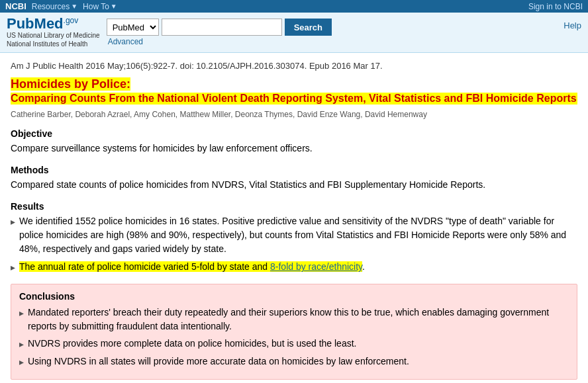 The width and height of the screenshot is (588, 383). I want to click on howto-chevron-icon: ▼, so click(114, 7).